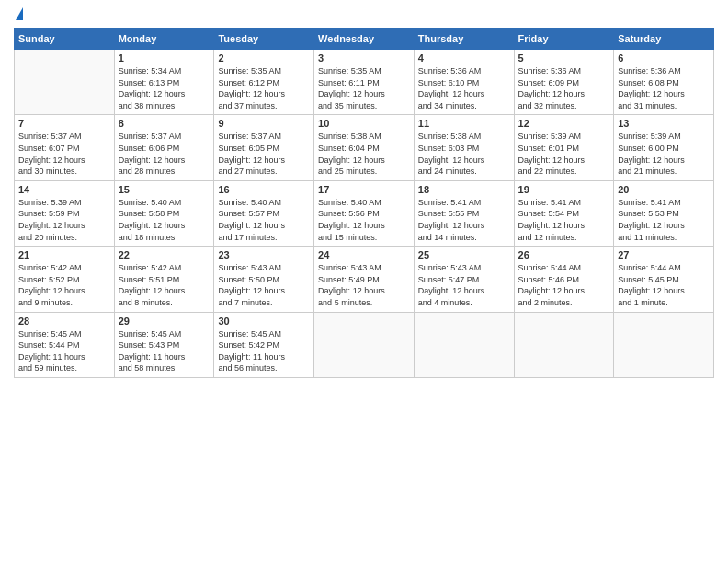  Describe the element at coordinates (264, 154) in the screenshot. I see `day-info: Sunrise: 5:37 AM Sunset: 6:05 PM Dayligh…` at that location.